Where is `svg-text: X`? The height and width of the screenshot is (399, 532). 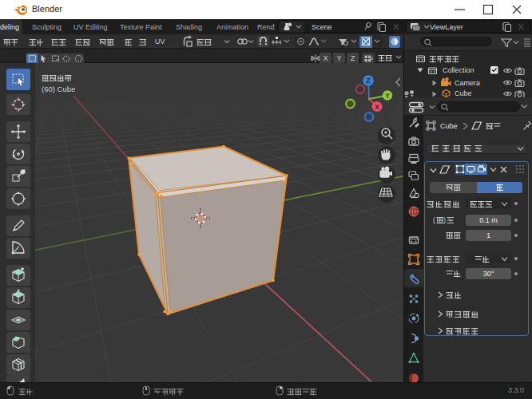 svg-text: X is located at coordinates (377, 107).